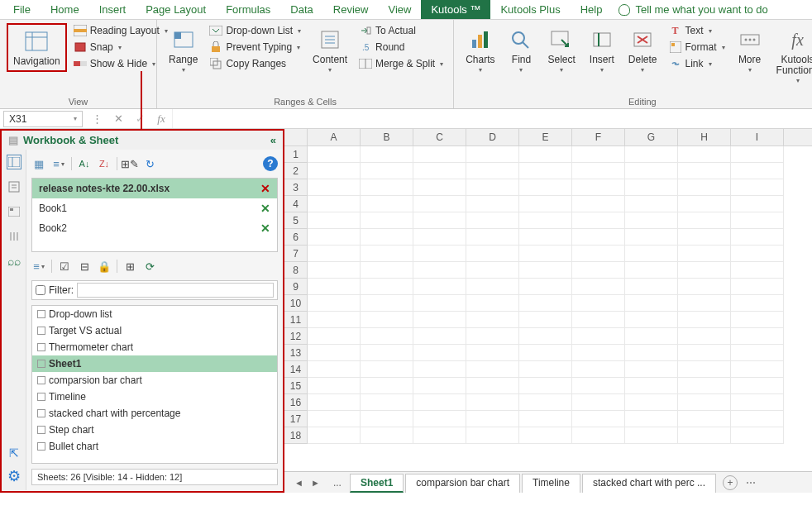  Describe the element at coordinates (150, 164) in the screenshot. I see `refresh-button: ↻` at that location.